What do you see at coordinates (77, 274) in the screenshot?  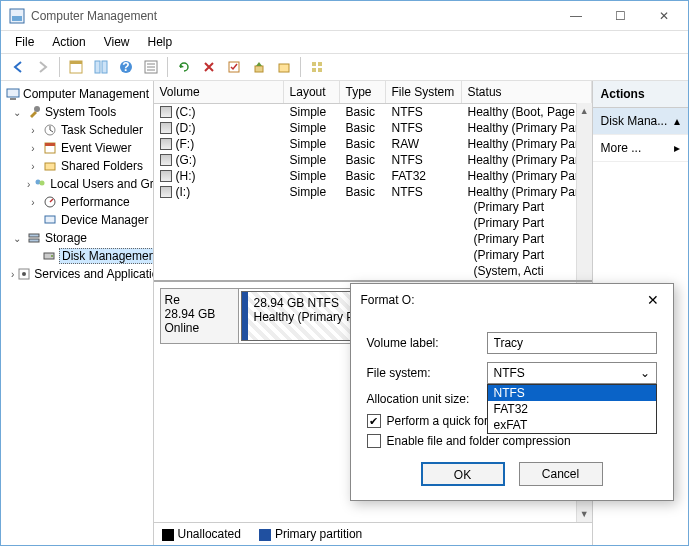 I see `tree-services: › Services and Applicatio` at bounding box center [77, 274].